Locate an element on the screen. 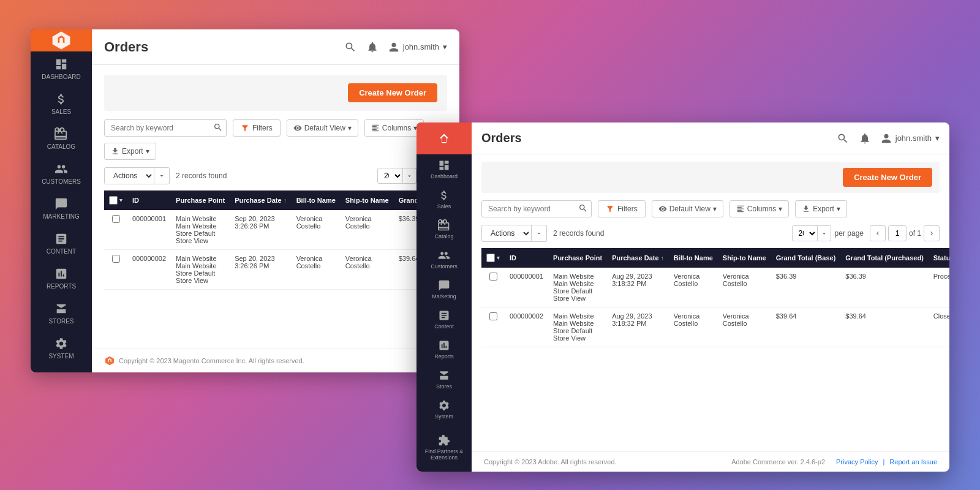 The height and width of the screenshot is (490, 980). sidebar-item-reports: REPORTS is located at coordinates (61, 278).